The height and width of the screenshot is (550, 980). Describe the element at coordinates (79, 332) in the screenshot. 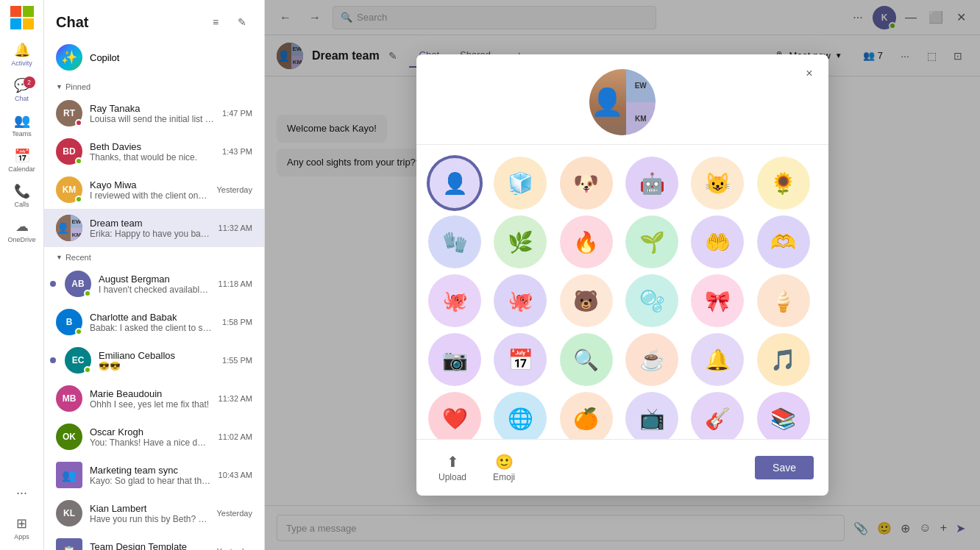

I see `status-charlotte` at that location.